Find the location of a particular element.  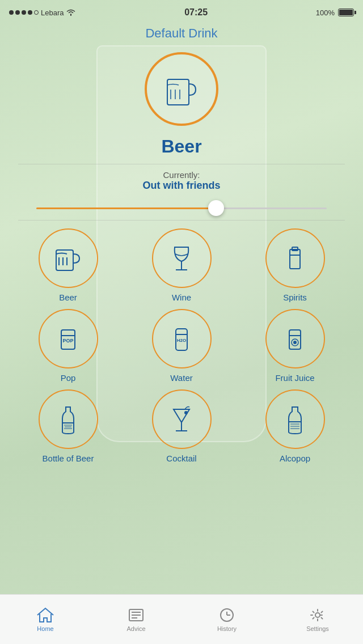

tab-history-label: History is located at coordinates (227, 629).